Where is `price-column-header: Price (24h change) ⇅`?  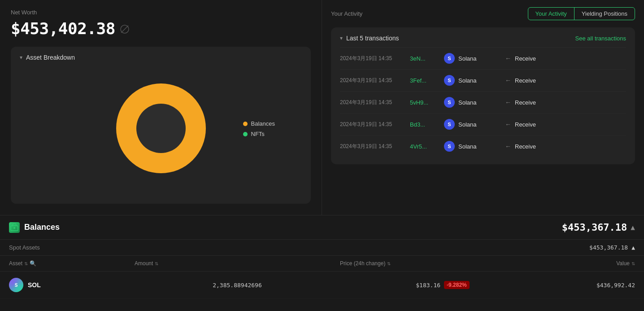
price-column-header: Price (24h change) ⇅ is located at coordinates (443, 263).